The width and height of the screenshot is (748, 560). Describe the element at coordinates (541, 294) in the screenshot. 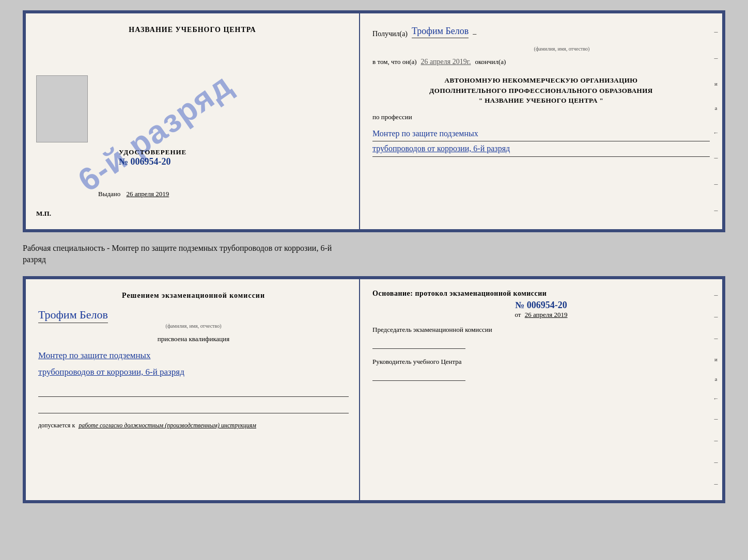

I see `osnovaniye-text: Основание: протокол экзаменационной коми…` at that location.